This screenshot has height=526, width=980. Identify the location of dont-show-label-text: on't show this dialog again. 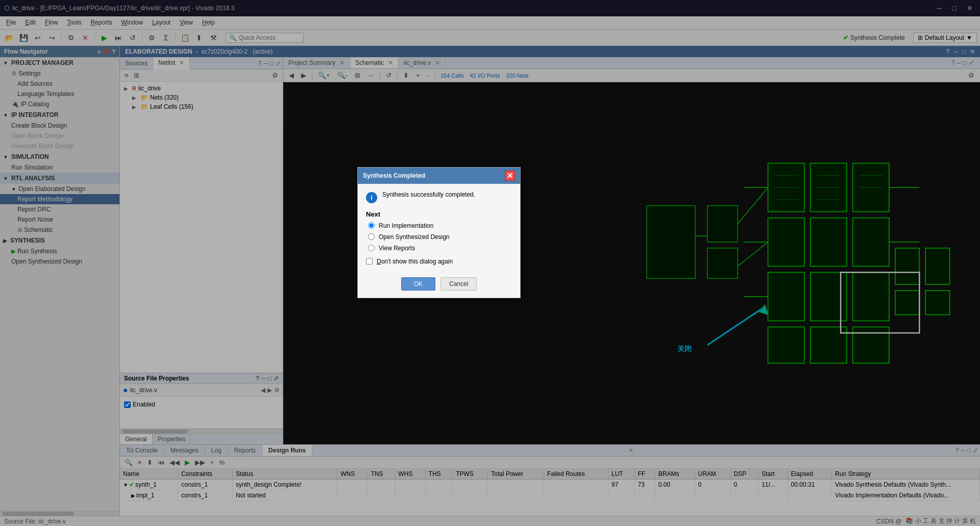
(417, 261).